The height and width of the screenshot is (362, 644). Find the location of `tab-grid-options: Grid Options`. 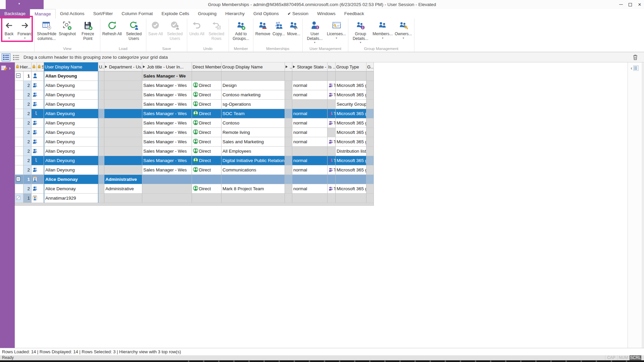

tab-grid-options: Grid Options is located at coordinates (266, 14).